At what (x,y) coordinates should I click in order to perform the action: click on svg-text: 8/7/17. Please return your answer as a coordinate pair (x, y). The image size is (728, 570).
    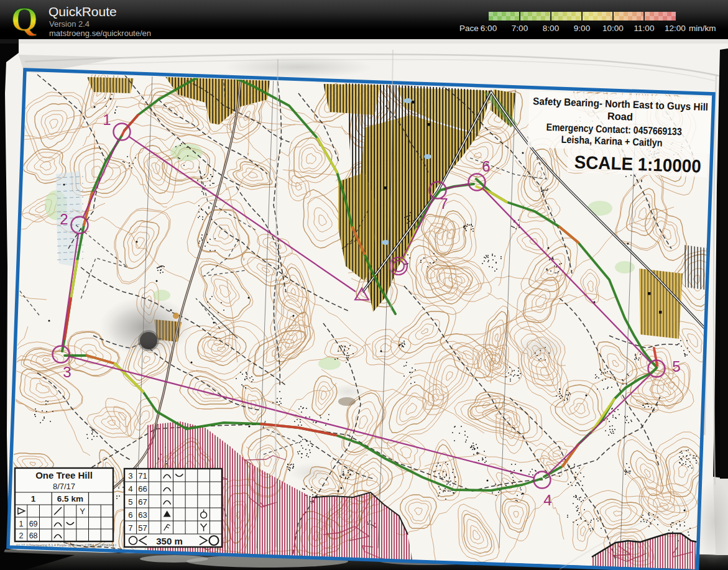
    Looking at the image, I should click on (64, 486).